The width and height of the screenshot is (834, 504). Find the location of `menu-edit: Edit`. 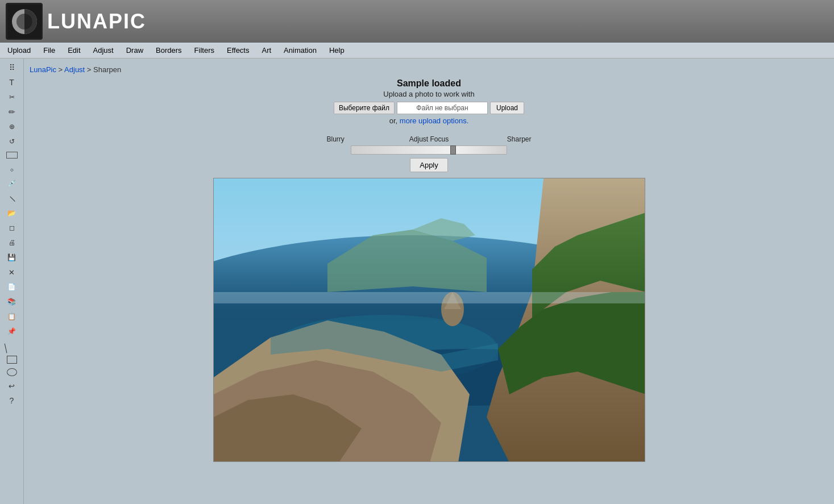

menu-edit: Edit is located at coordinates (74, 50).